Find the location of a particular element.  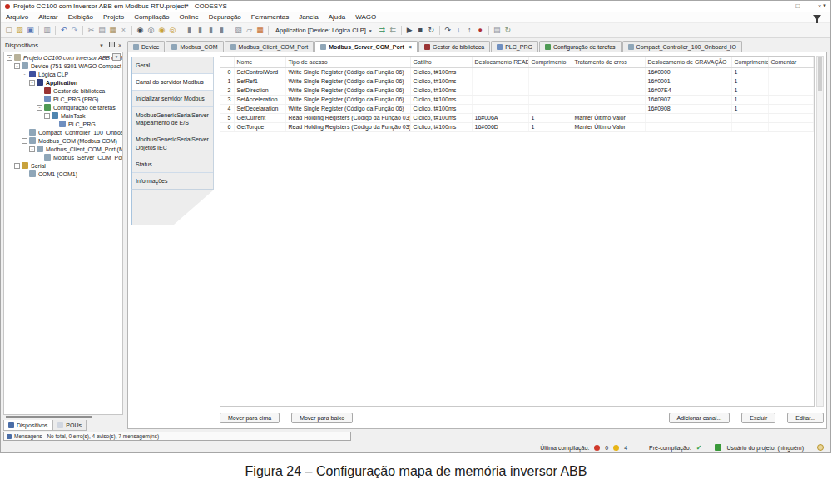

row-index: 3 is located at coordinates (227, 100).